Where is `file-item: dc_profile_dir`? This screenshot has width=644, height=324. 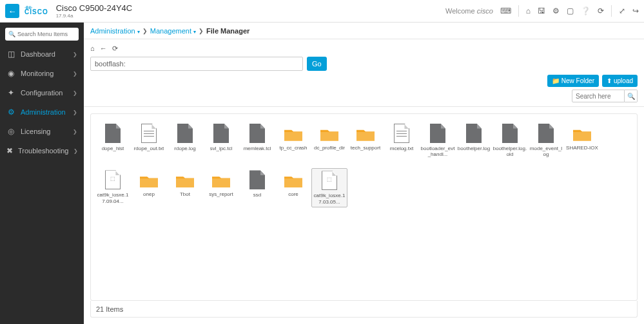 file-item: dc_profile_dir is located at coordinates (329, 140).